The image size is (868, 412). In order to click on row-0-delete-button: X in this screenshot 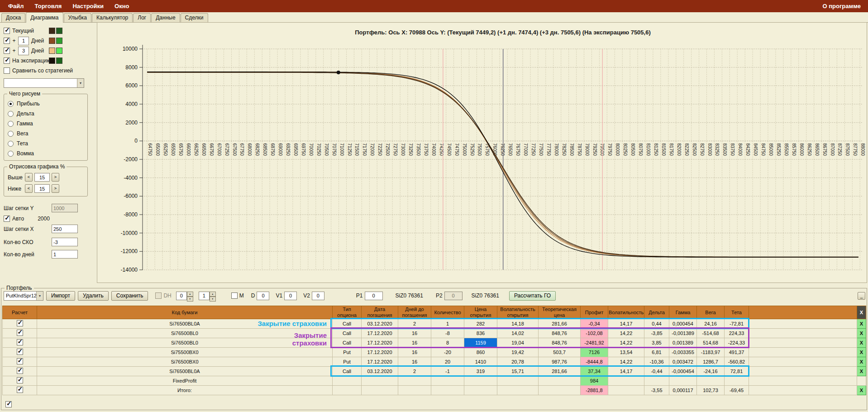, I will do `click(862, 324)`.